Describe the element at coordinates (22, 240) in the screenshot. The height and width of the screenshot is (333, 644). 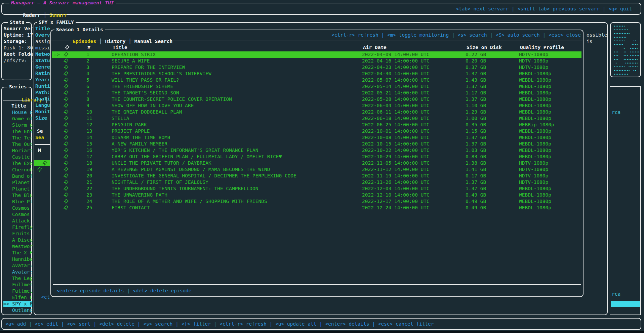
I see `series-list-item: A Disco` at that location.